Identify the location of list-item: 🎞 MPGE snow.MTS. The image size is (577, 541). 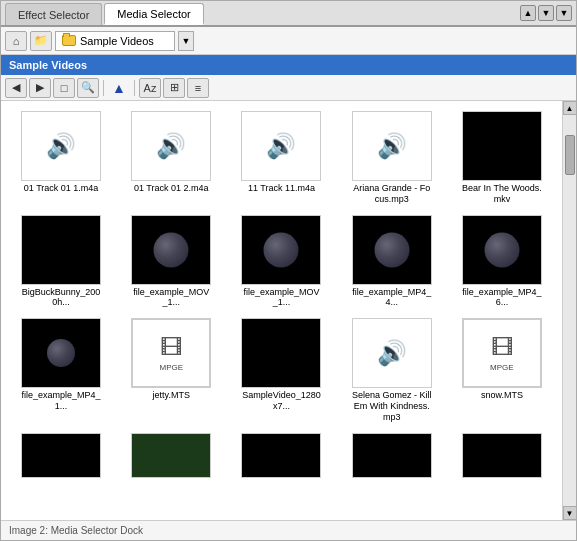
(502, 370).